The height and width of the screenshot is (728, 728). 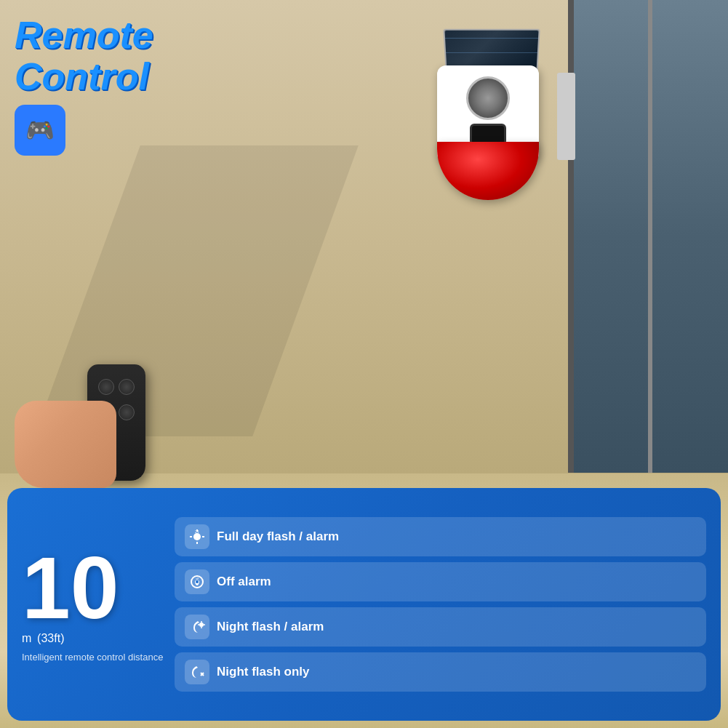 I want to click on feature-text-off-alarm: Off alarm, so click(x=244, y=582).